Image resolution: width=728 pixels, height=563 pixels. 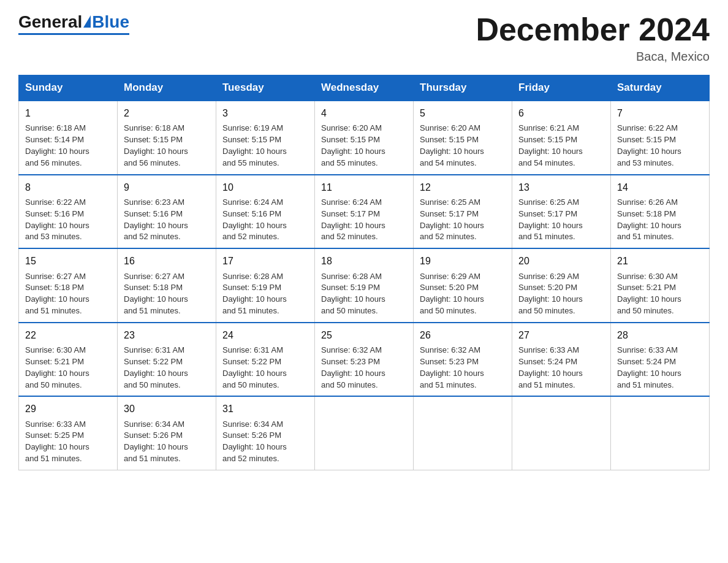 I want to click on month-title: December 2024, so click(x=593, y=29).